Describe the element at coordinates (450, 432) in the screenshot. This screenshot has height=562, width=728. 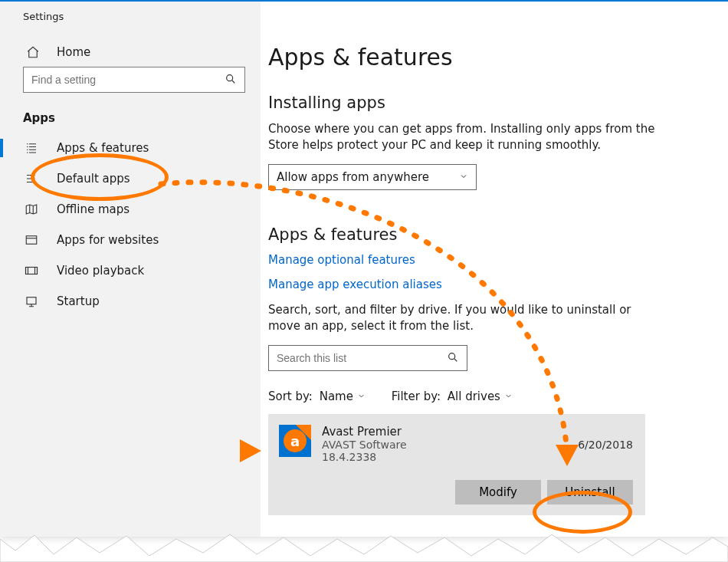
I see `app-name: Avast Premier` at that location.